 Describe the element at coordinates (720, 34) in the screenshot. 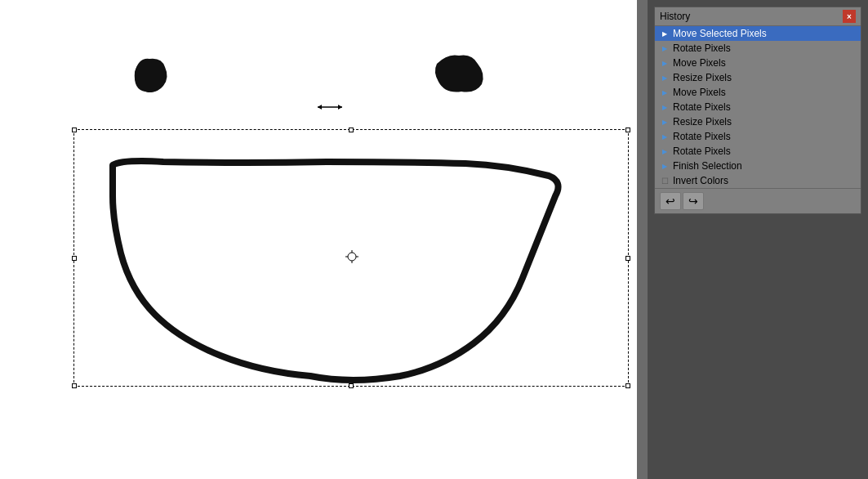

I see `history-item-label: Move Selected Pixels` at that location.